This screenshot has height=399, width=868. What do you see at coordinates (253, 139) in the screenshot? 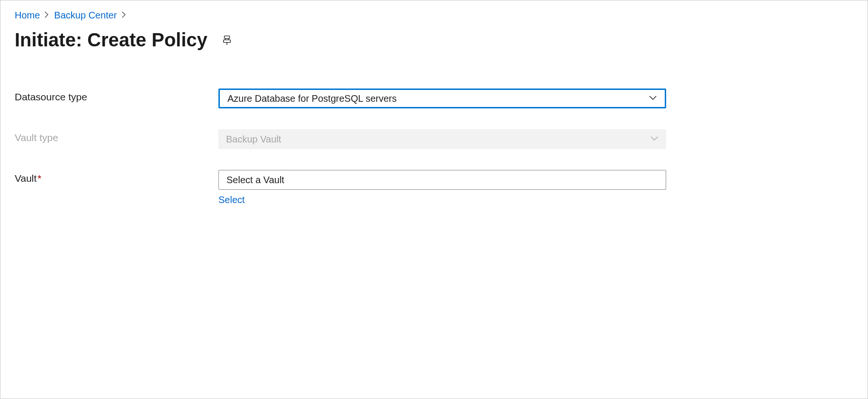
I see `vault-type-value: Backup Vault` at bounding box center [253, 139].